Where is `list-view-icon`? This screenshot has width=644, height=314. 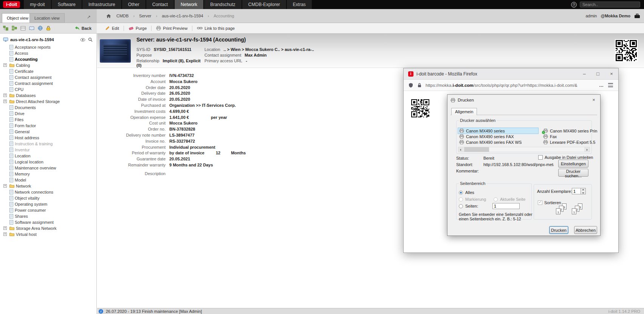
list-view-icon is located at coordinates (23, 28).